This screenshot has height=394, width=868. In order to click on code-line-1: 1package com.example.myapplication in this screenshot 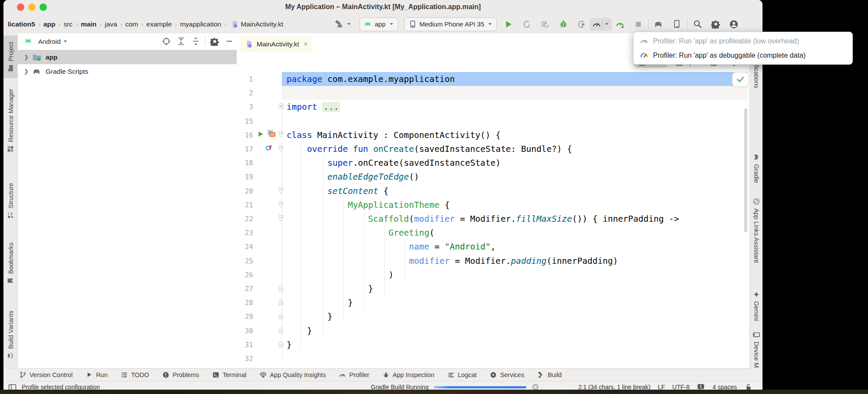, I will do `click(493, 79)`.